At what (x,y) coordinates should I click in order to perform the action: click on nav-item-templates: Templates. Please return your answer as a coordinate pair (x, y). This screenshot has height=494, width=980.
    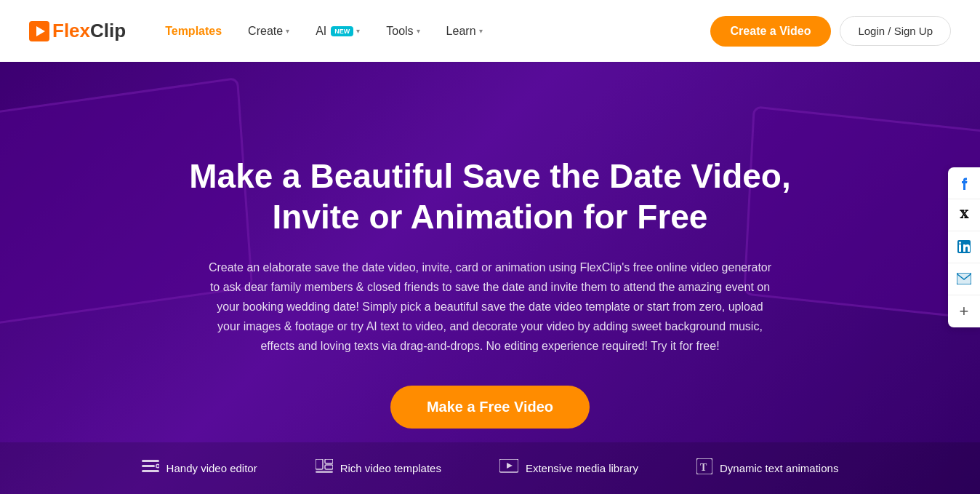
    Looking at the image, I should click on (193, 31).